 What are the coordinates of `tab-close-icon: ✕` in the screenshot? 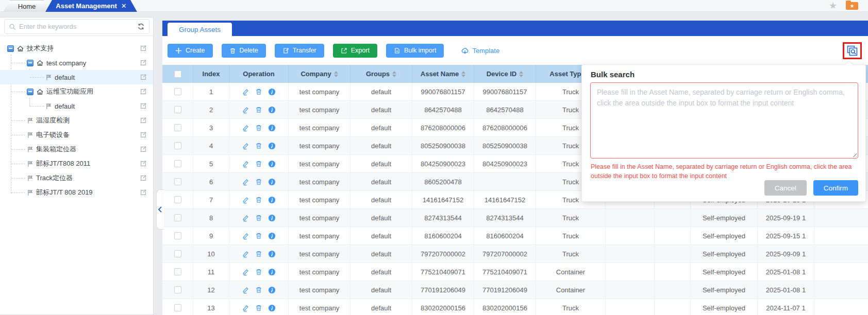 It's located at (124, 6).